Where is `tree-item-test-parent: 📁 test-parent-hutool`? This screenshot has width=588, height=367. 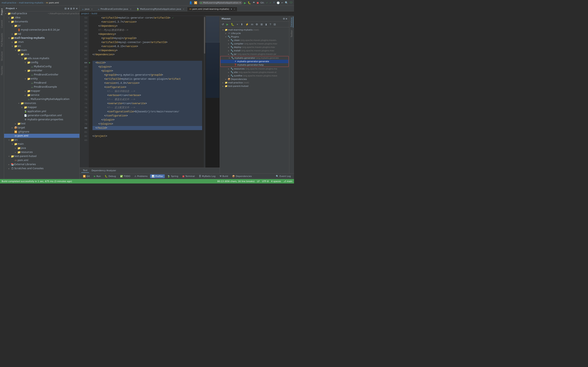 tree-item-test-parent: 📁 test-parent-hutool is located at coordinates (42, 156).